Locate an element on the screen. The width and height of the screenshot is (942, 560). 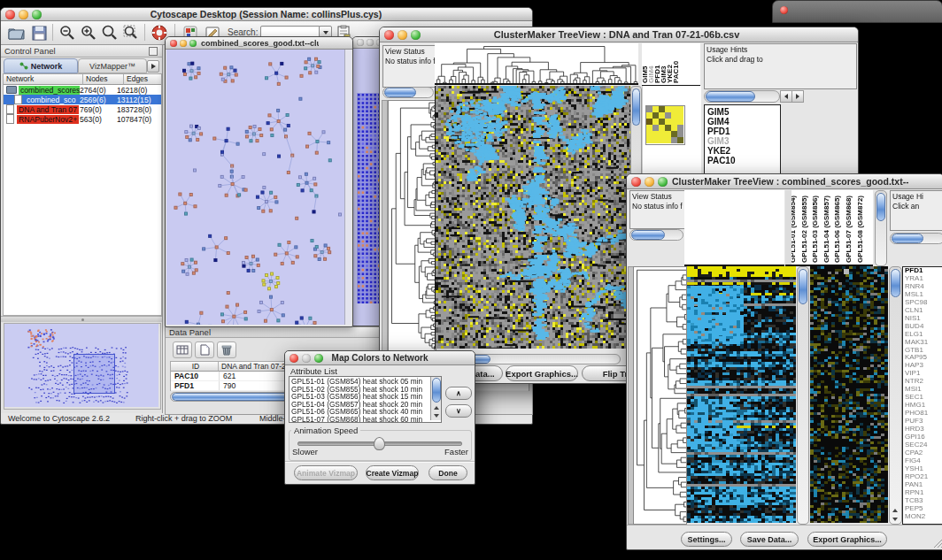
rowtree-track is located at coordinates (384, 226).